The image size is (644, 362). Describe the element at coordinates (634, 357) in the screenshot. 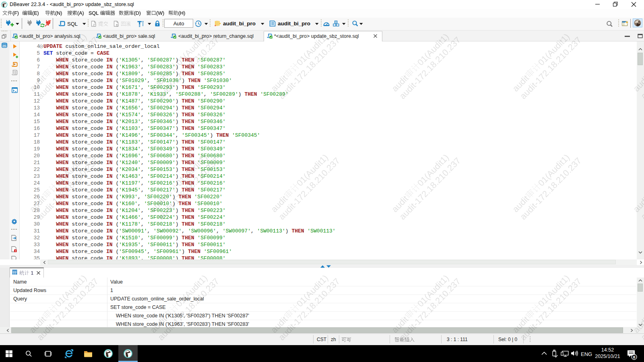

I see `svg-text: 8` at that location.